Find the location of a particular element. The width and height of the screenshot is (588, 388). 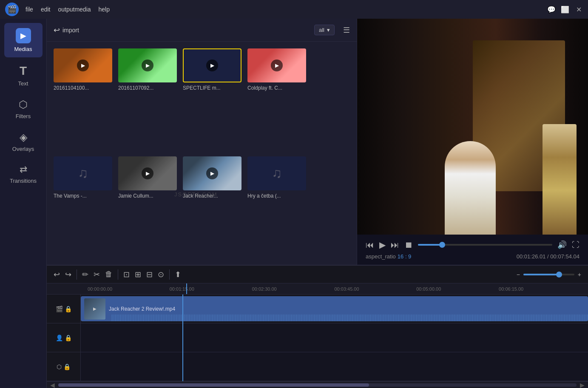

menu-bar: file edit outputmedia help is located at coordinates (283, 9).